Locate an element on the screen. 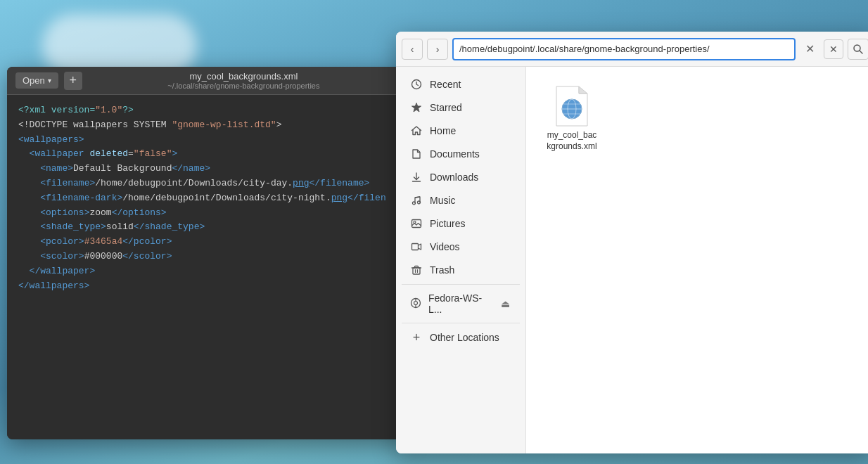 This screenshot has width=868, height=464. code-line-1: <?xml version="1.0"?> is located at coordinates (208, 111).